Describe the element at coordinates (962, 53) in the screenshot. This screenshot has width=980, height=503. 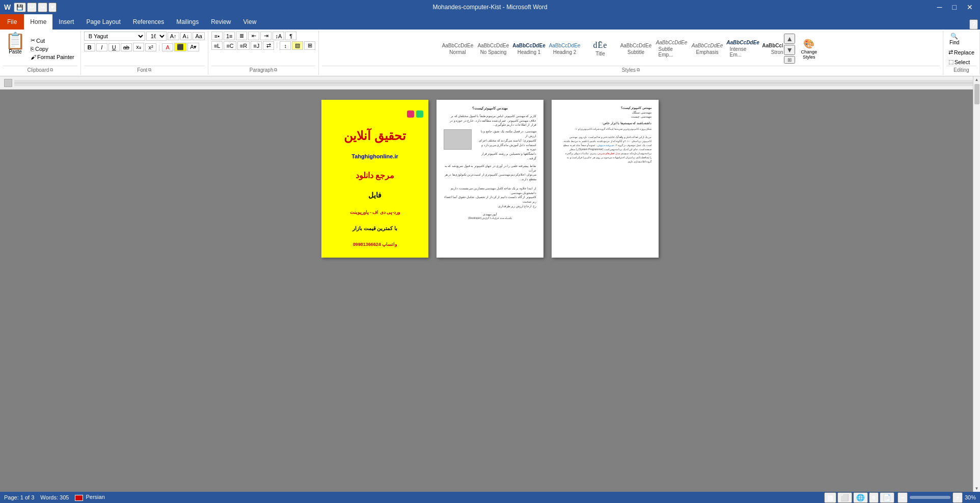
I see `editing-group: 🔍 Find ⇄ Replace ⬚ Select Editing` at that location.